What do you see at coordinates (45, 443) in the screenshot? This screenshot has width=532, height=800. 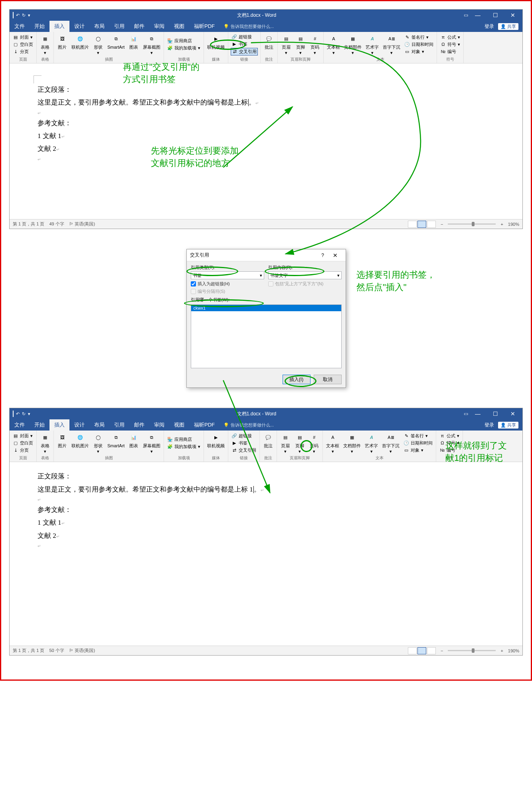 I see `table-button: ▦表格▾` at bounding box center [45, 443].